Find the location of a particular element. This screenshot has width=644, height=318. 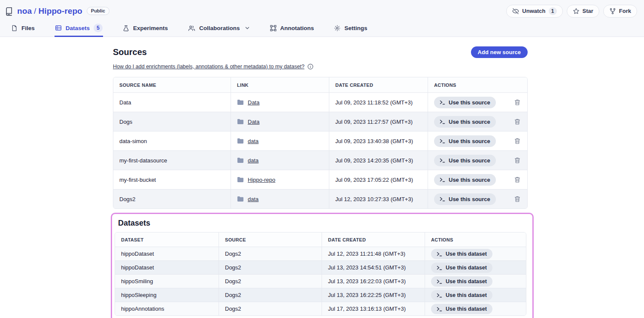

eye-off-icon is located at coordinates (516, 11).